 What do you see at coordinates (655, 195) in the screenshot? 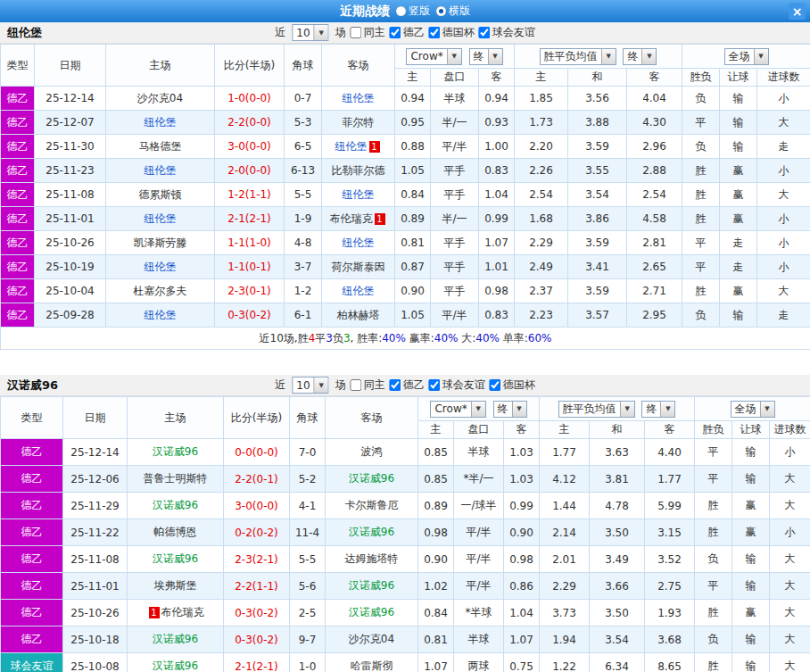
I see `euro-away-odds: 2.54` at bounding box center [655, 195].